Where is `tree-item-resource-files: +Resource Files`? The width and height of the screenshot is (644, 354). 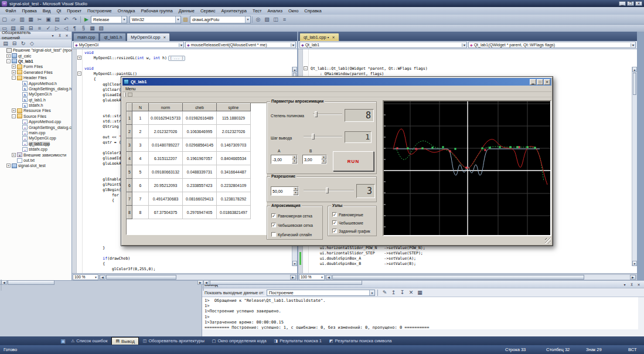 tree-item-resource-files: +Resource Files is located at coordinates (36, 110).